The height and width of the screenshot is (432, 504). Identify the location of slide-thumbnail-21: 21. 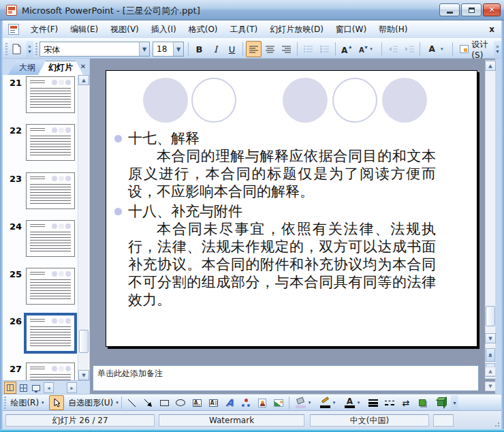
(40, 95).